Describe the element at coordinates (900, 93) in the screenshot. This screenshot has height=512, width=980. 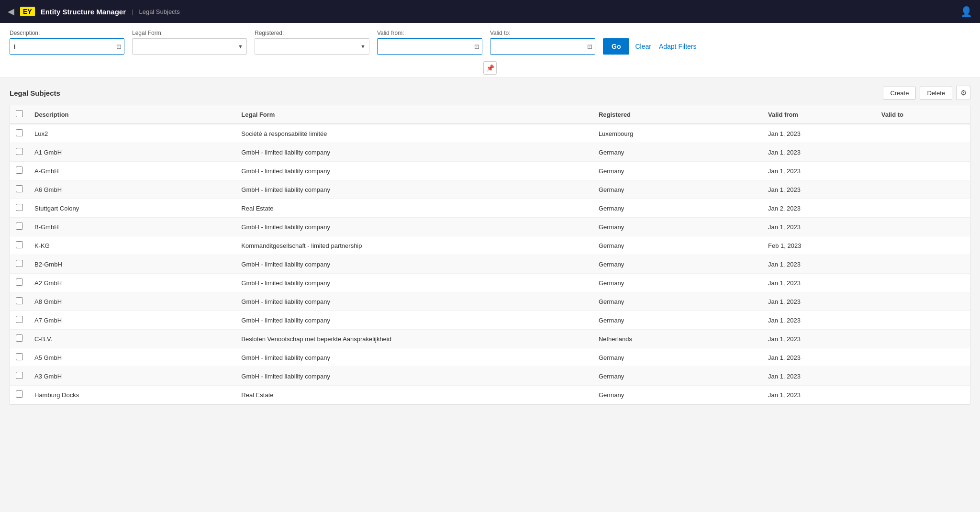
I see `create-button: Create` at that location.